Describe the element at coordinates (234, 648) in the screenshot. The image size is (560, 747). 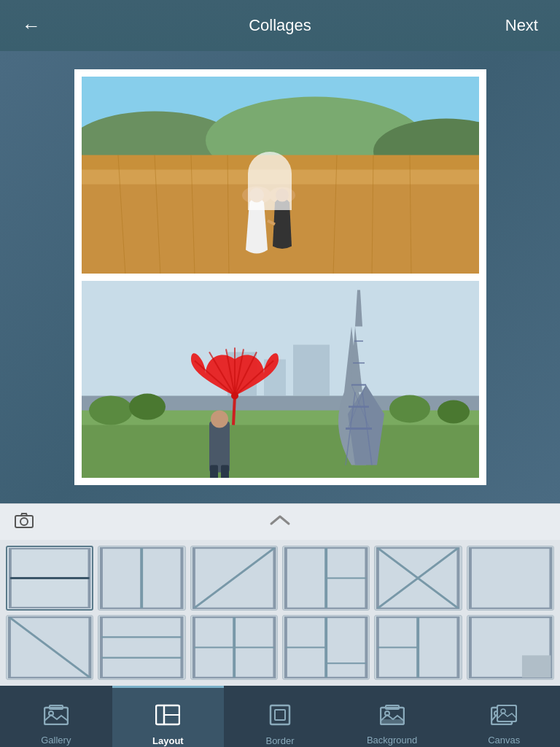
I see `layout-item-four-grid` at that location.